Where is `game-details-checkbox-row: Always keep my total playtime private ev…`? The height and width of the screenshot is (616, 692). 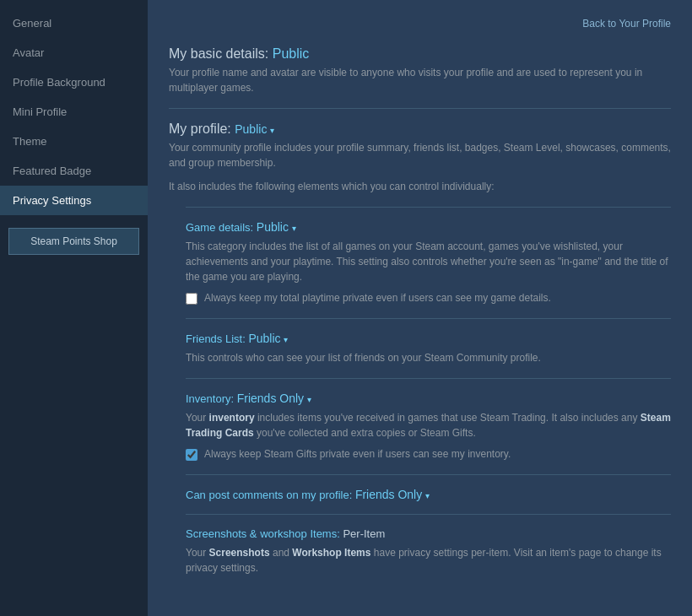
game-details-checkbox-row: Always keep my total playtime private ev… is located at coordinates (429, 299).